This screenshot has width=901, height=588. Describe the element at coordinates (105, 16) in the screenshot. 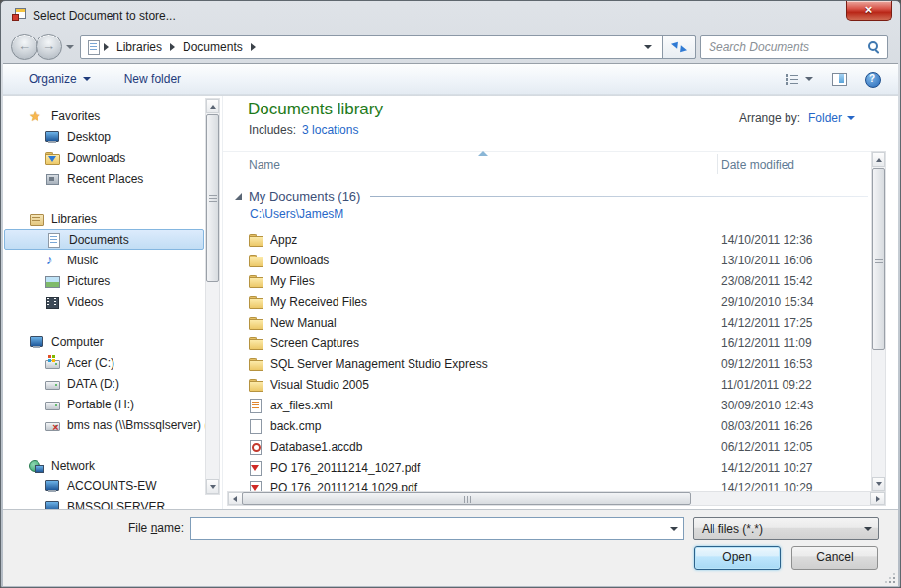

I see `window-title: Select Document to store...` at that location.